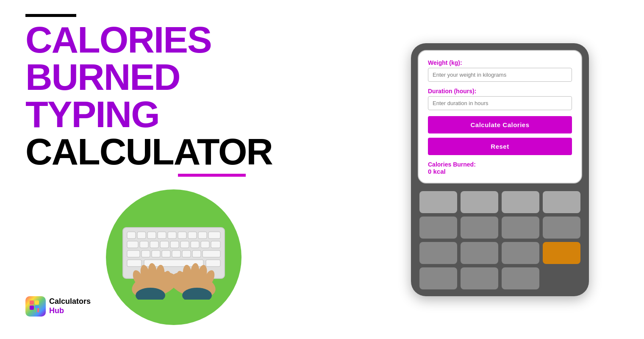  Describe the element at coordinates (174, 152) in the screenshot. I see `title-line-calculator: CALCULATOR` at that location.